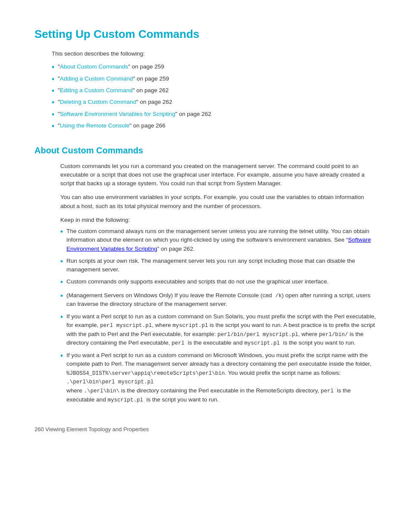  Describe the element at coordinates (218, 175) in the screenshot. I see `body-para-1: Custom commands let you run a command yo…` at that location.